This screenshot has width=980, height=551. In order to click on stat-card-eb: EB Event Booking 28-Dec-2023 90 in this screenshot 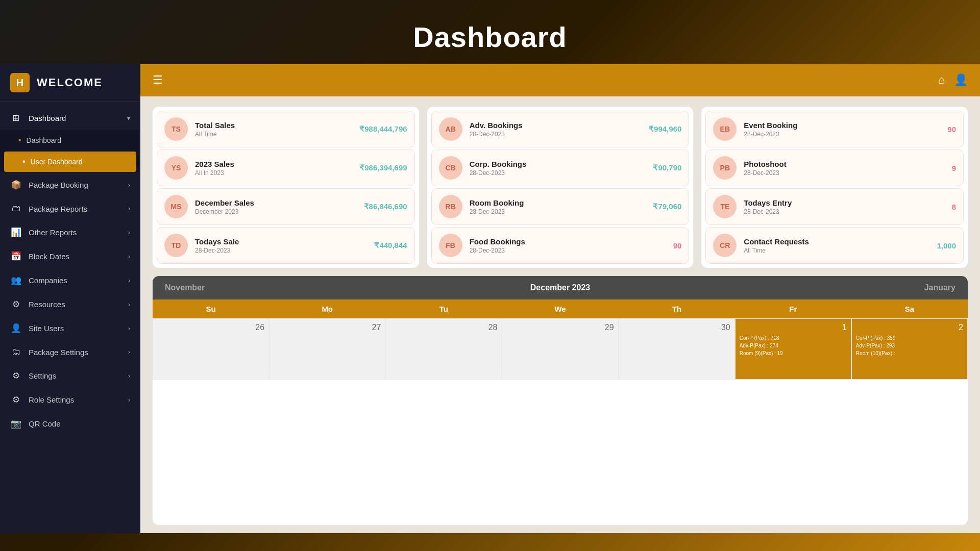, I will do `click(835, 129)`.